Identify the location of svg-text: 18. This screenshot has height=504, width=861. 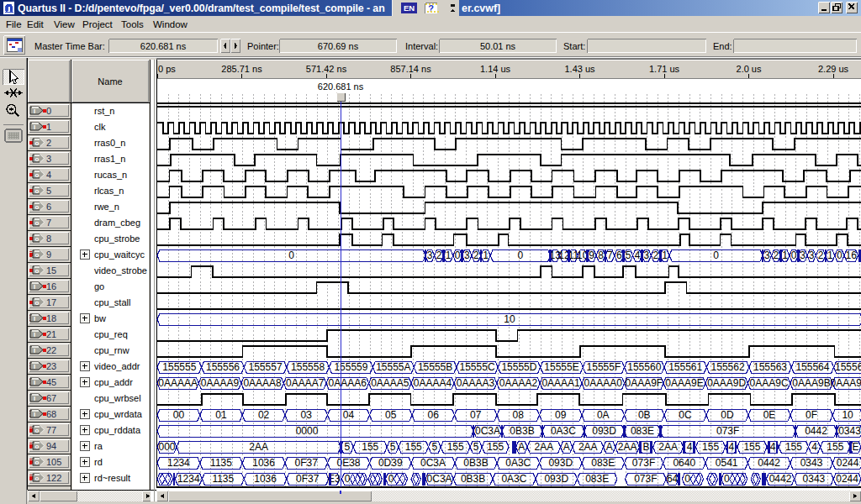
(51, 318).